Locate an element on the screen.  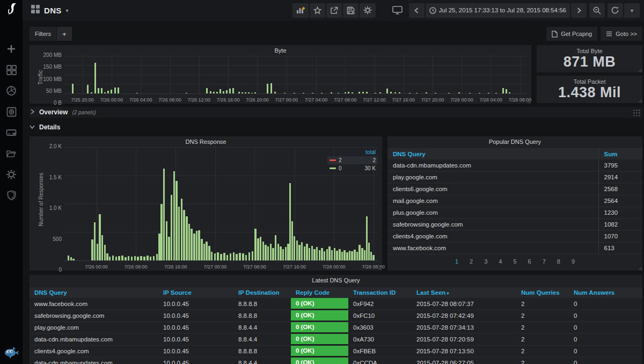
folder-icon is located at coordinates (11, 154).